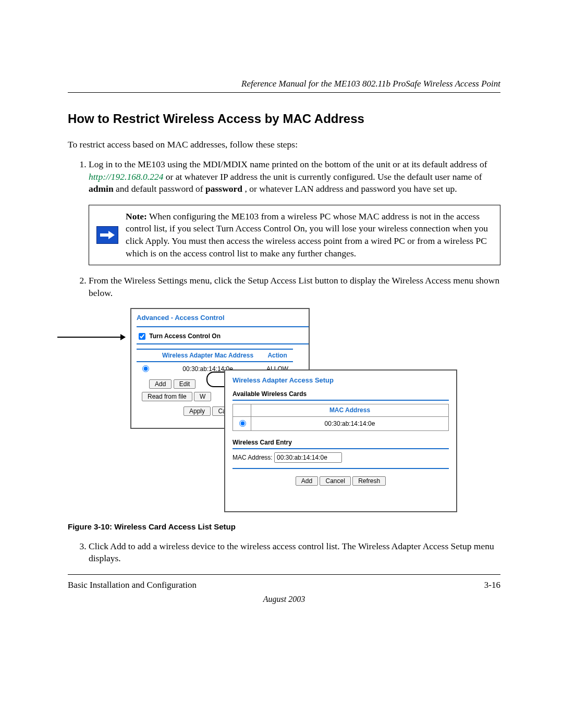  I want to click on available-cards-header: Available Wireless Cards, so click(341, 394).